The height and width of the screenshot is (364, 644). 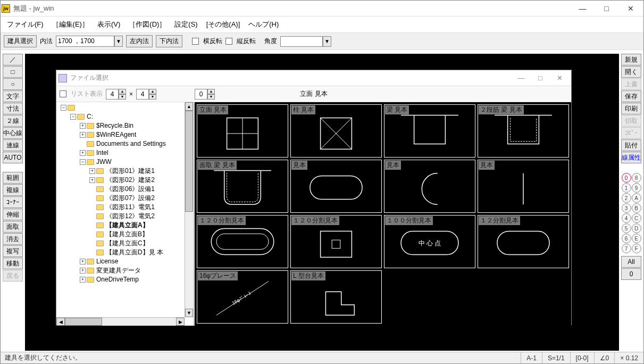 I want to click on thumbnail-item: 柱 見本, so click(x=336, y=131).